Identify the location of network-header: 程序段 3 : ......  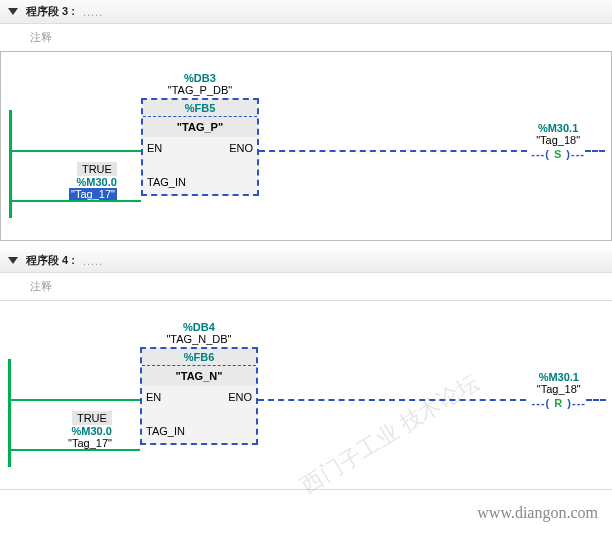
(306, 12).